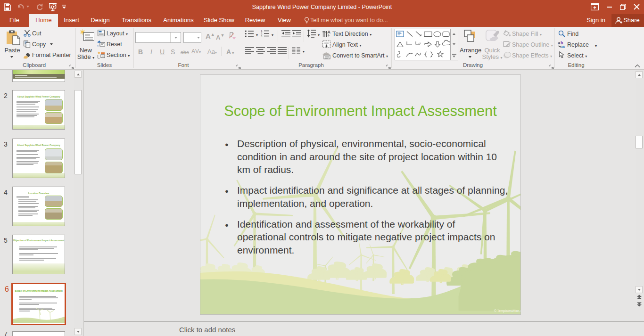 The width and height of the screenshot is (644, 336). I want to click on svg-text: 3., so click(262, 36).